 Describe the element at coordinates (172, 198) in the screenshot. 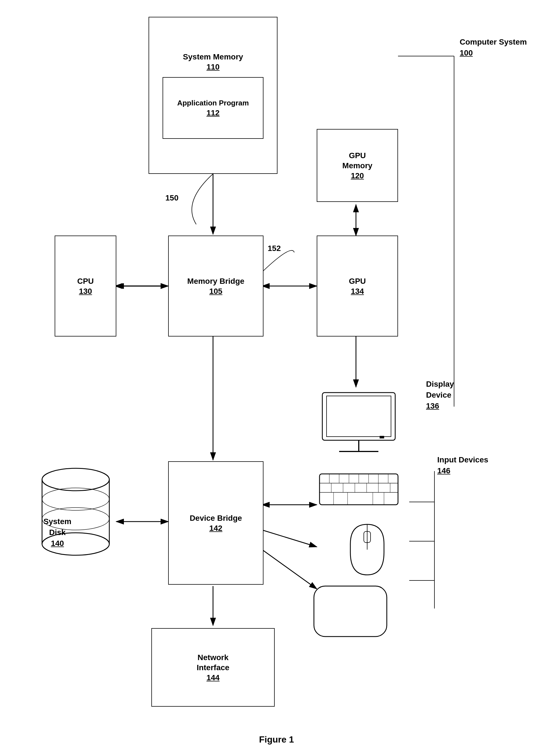

I see `annotation-150: 150` at that location.